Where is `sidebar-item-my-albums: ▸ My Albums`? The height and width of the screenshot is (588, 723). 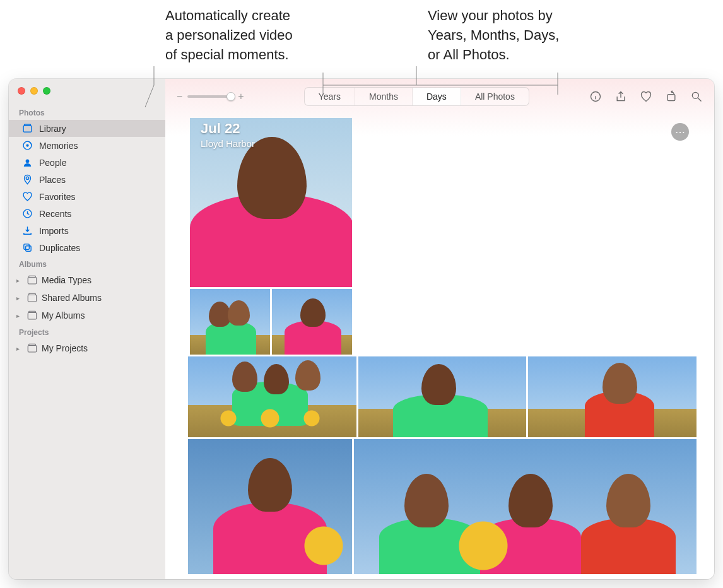
sidebar-item-my-albums: ▸ My Albums is located at coordinates (87, 315).